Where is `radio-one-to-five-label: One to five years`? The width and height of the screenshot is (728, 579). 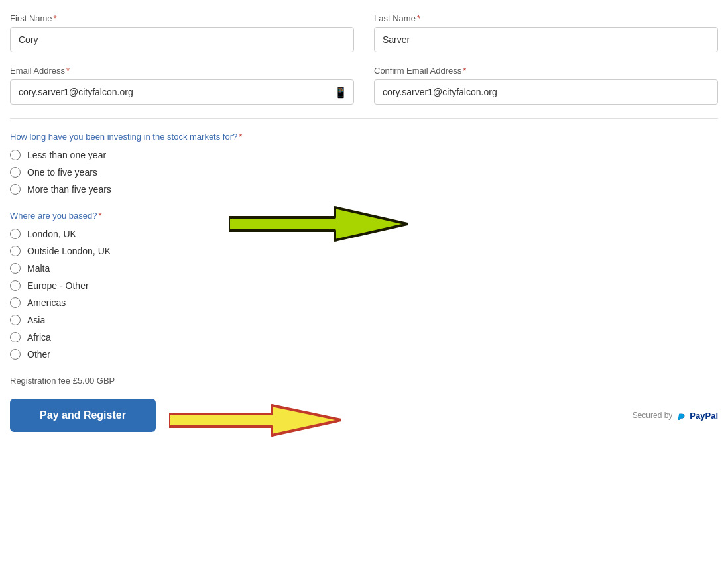
radio-one-to-five-label: One to five years is located at coordinates (62, 172).